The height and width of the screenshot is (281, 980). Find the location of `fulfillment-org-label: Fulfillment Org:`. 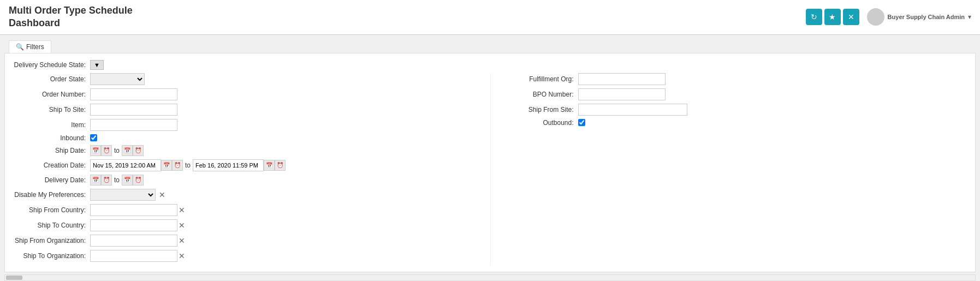

fulfillment-org-label: Fulfillment Org: is located at coordinates (545, 79).